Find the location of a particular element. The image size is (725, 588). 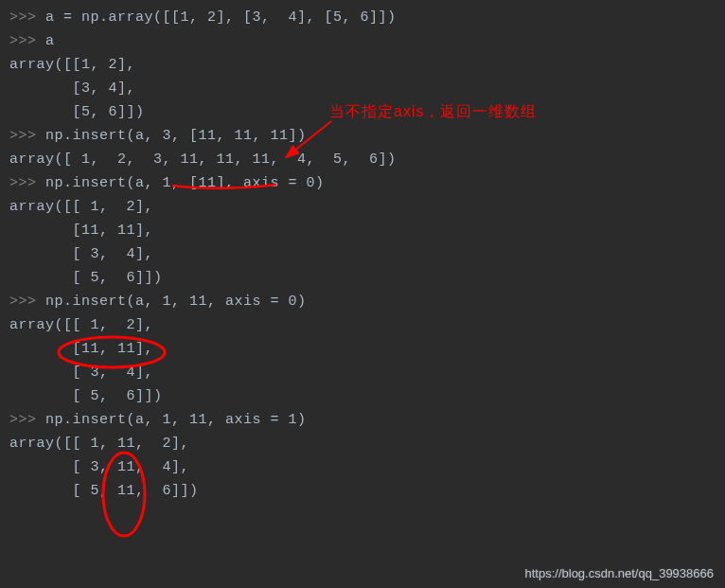

code-text: [5, 6]]) is located at coordinates (78, 112).